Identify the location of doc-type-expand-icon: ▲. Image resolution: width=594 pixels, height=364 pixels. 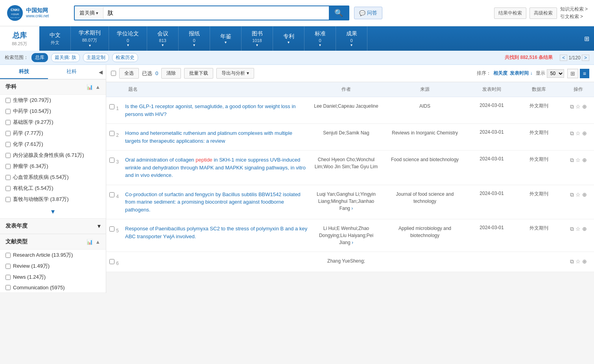
(98, 242).